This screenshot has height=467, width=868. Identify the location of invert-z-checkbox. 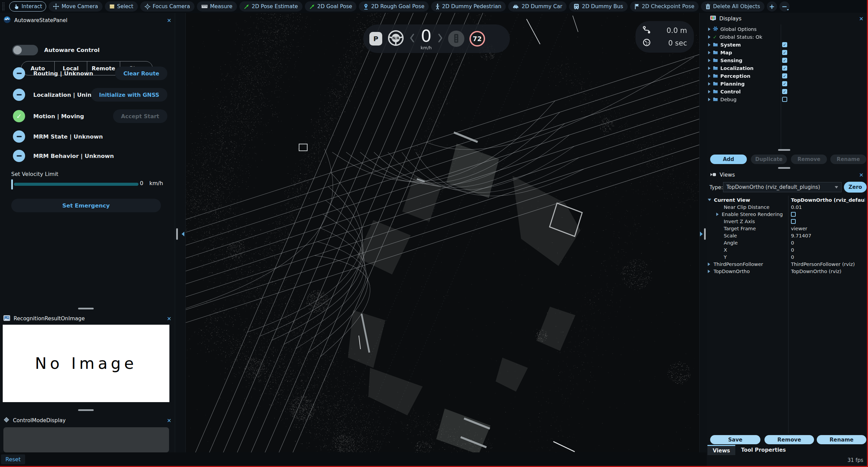
(793, 221).